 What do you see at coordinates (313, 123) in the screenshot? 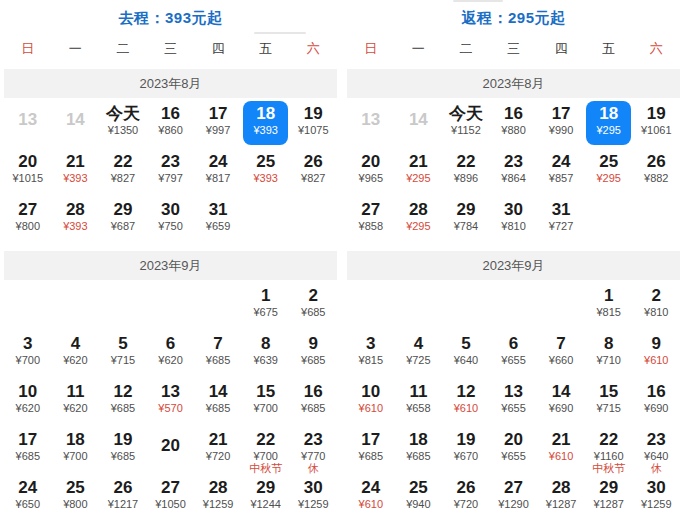
I see `date-cell-departure-19: 19¥1075` at bounding box center [313, 123].